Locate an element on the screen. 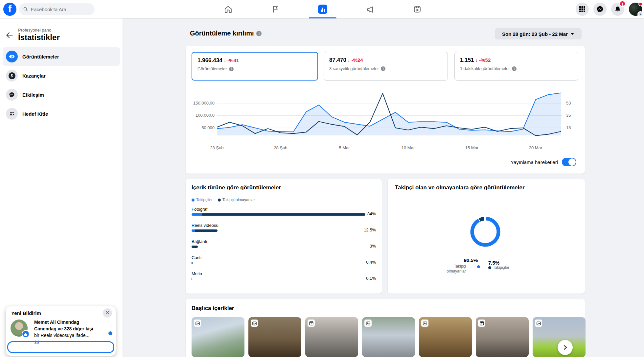 The height and width of the screenshot is (357, 644). notification-focus-ring is located at coordinates (61, 347).